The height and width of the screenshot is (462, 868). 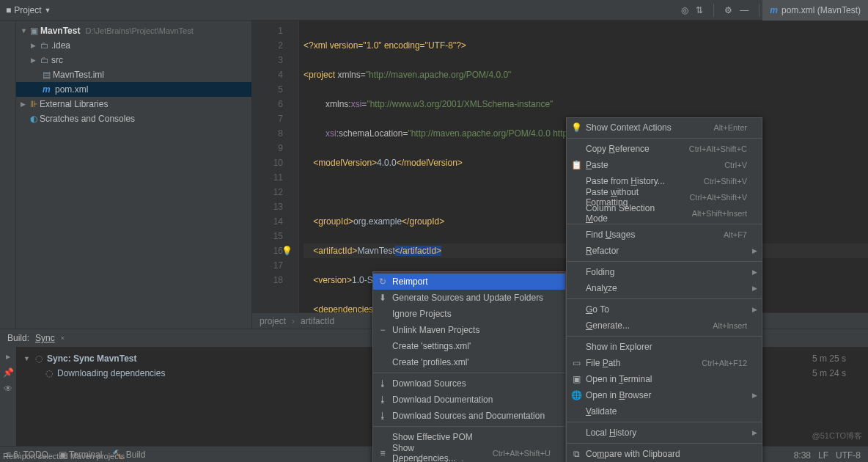 I want to click on options-icon: ⇅, so click(x=699, y=10).